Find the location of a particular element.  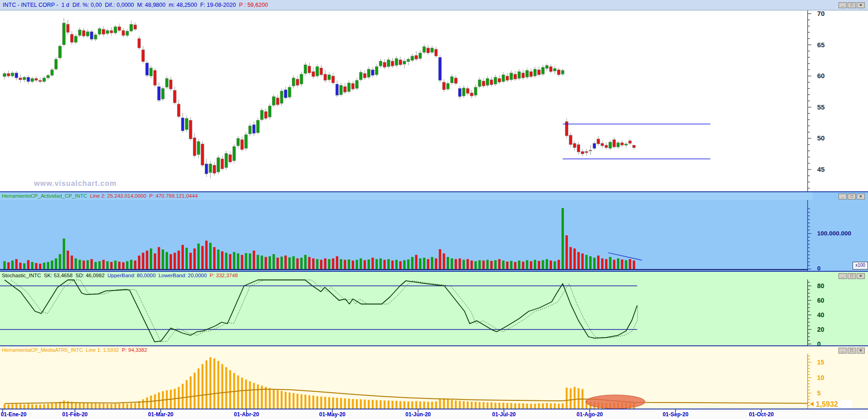

stochastic-pane-maximize-button: □ is located at coordinates (852, 276).